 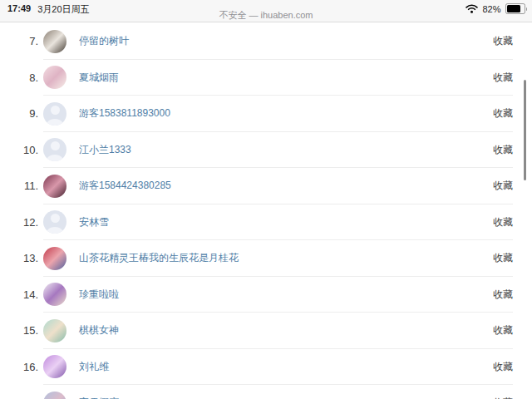 What do you see at coordinates (19, 258) in the screenshot?
I see `rank-label: 13.` at bounding box center [19, 258].